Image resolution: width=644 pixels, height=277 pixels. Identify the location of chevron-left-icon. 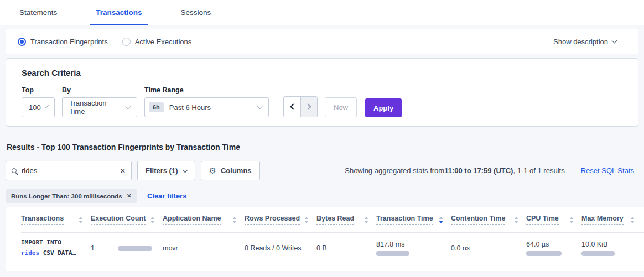
(293, 106).